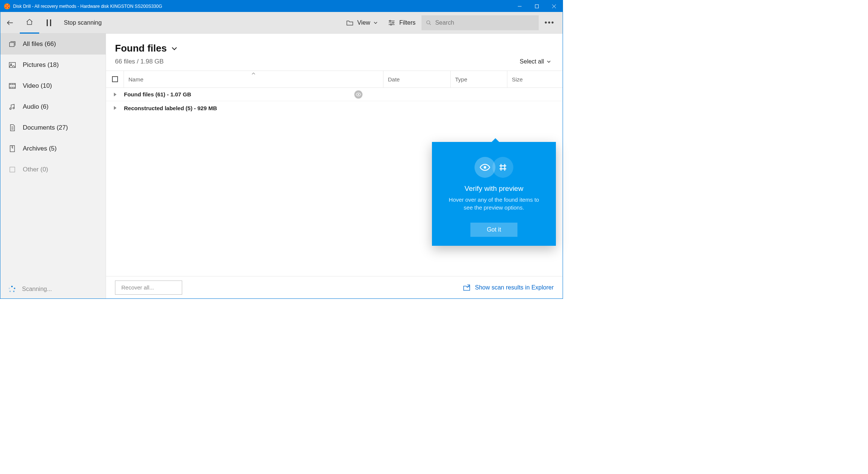 This screenshot has height=474, width=868. I want to click on got-it-button: Got it, so click(494, 230).